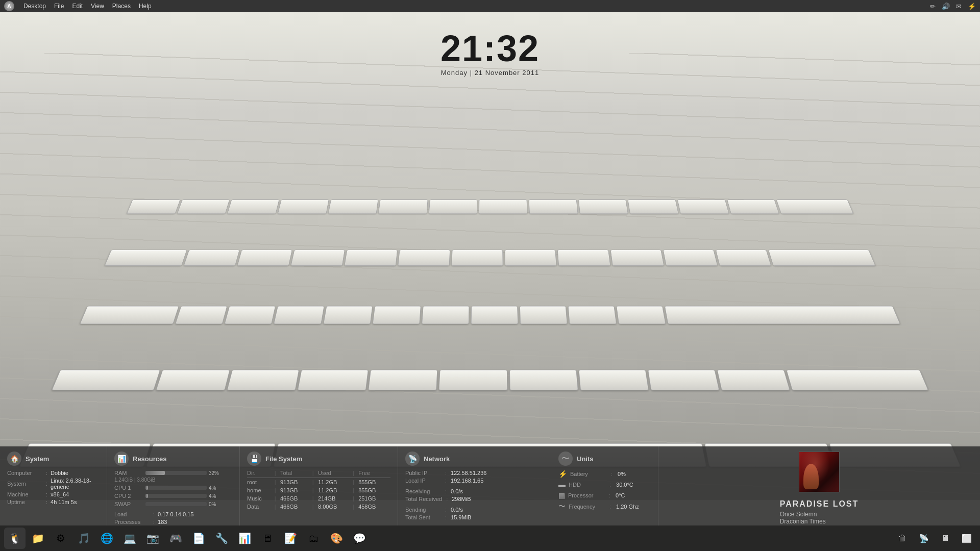 This screenshot has height=551, width=980. Describe the element at coordinates (215, 496) in the screenshot. I see `cpu2-pct: 4%` at that location.